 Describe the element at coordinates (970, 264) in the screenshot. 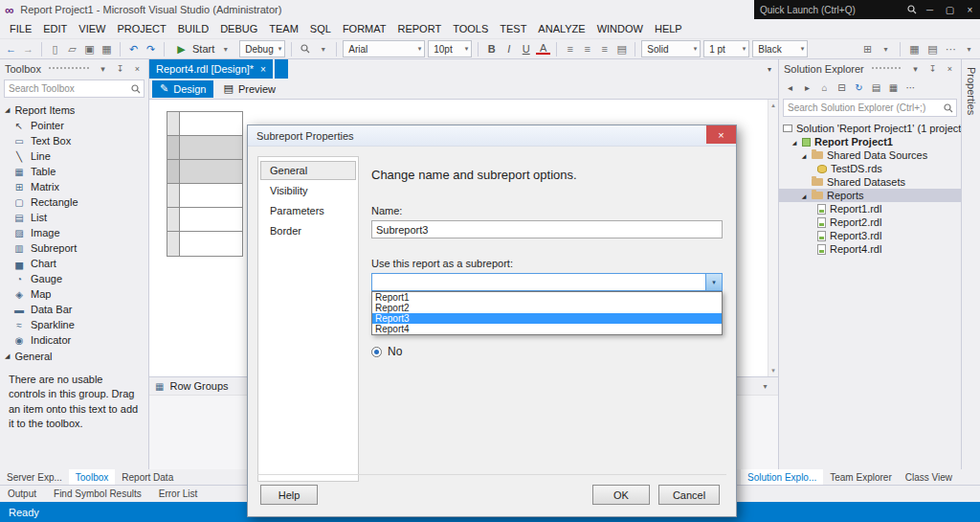

I see `properties-side-tab: Properties` at that location.